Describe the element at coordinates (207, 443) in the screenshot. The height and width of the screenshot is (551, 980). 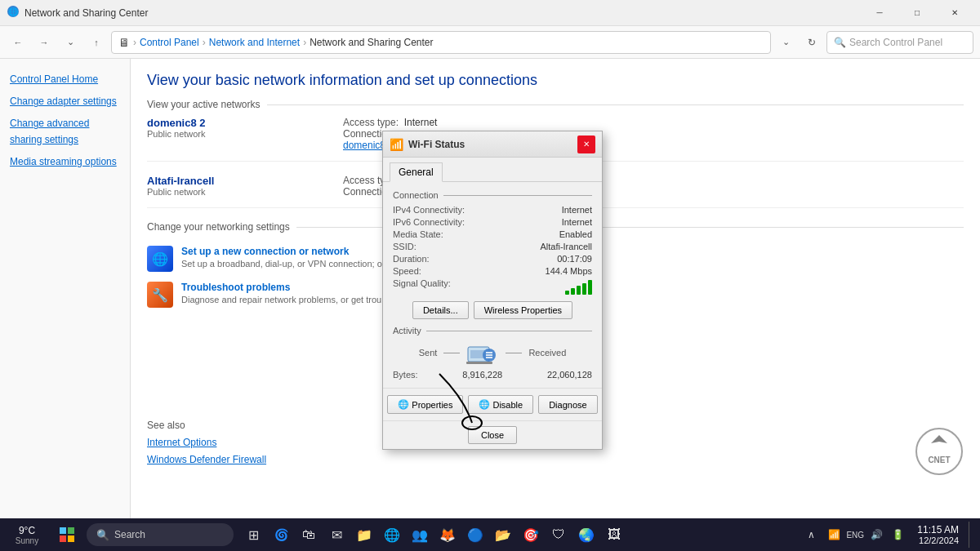
I see `see-also-internet-options: Internet Options` at that location.